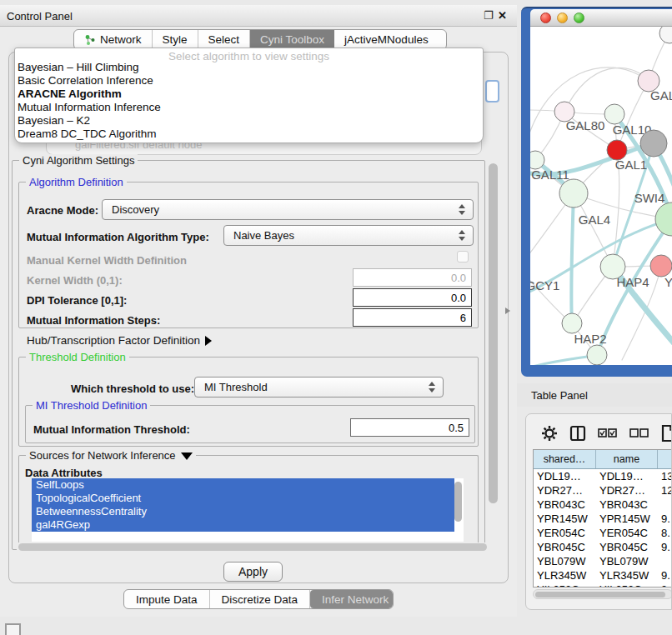  What do you see at coordinates (462, 235) in the screenshot?
I see `spinner-icon` at bounding box center [462, 235].